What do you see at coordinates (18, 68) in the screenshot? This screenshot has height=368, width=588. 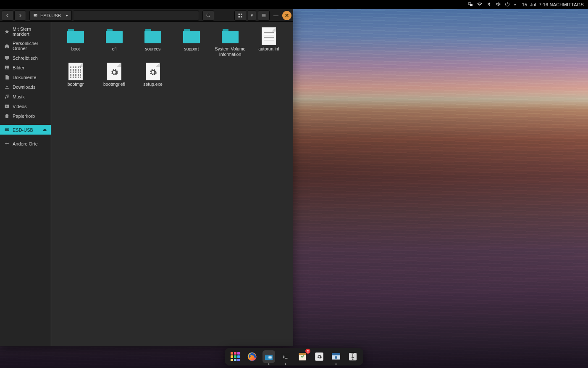 I see `sidebar-item-label: Bilder` at bounding box center [18, 68].